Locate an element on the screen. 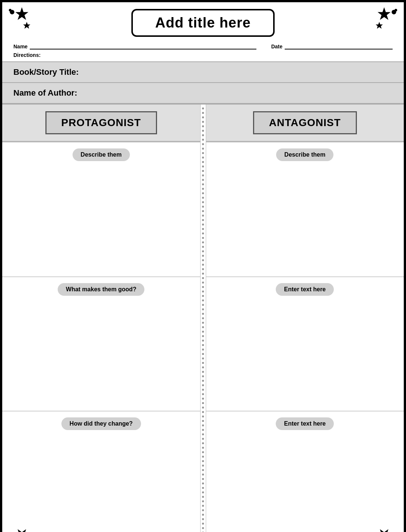  antagonist-describe-tag: Describe them is located at coordinates (305, 155).